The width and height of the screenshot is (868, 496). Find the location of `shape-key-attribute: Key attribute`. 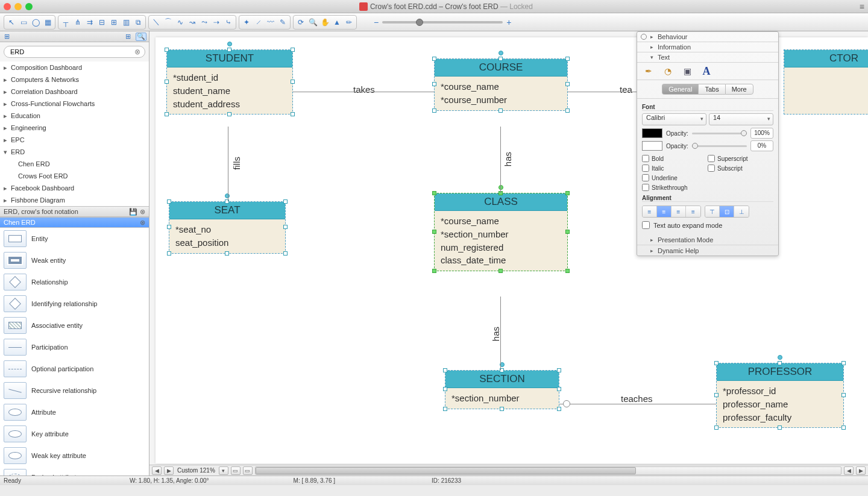

shape-key-attribute: Key attribute is located at coordinates (75, 434).